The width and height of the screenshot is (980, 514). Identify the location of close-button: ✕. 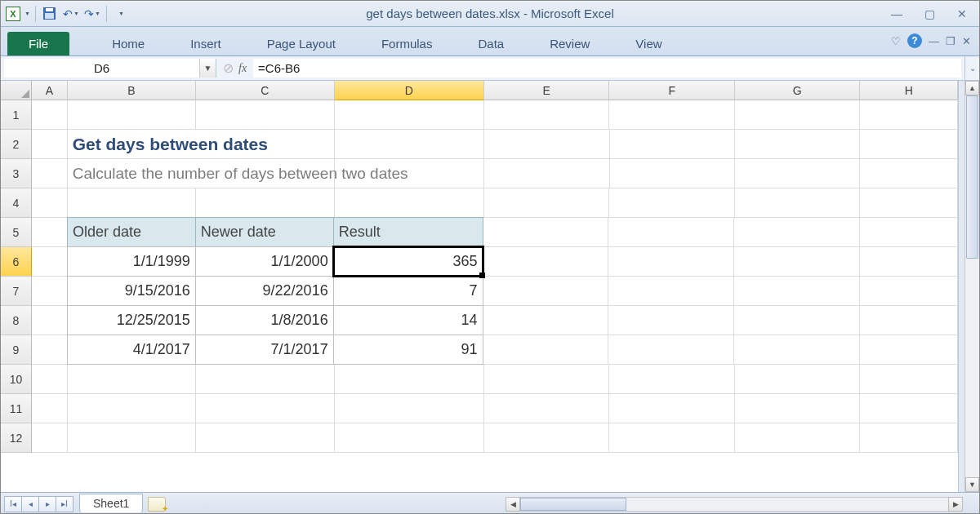
(962, 14).